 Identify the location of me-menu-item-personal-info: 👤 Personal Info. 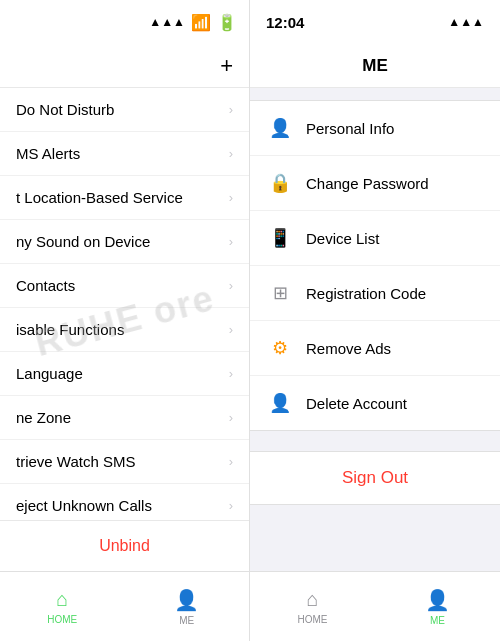
(375, 128).